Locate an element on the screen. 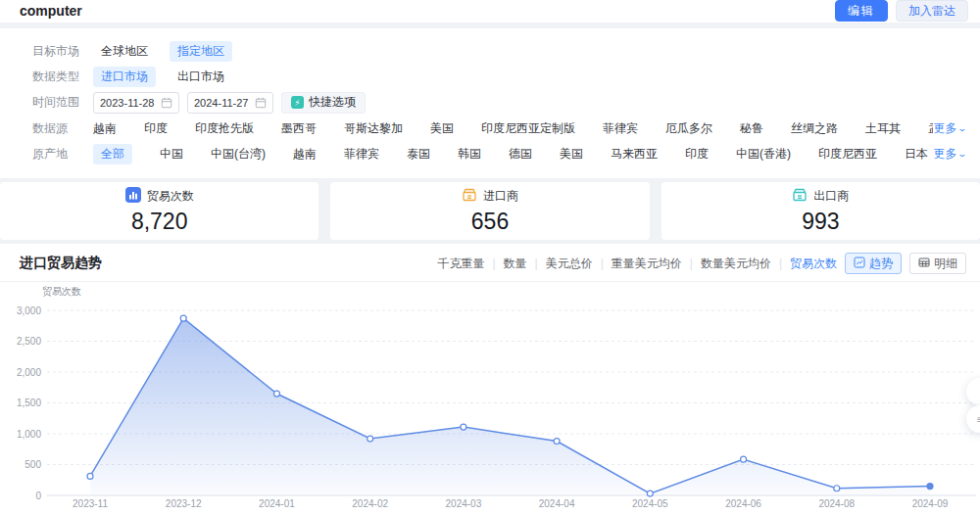 Image resolution: width=980 pixels, height=515 pixels. filter-option: 全球地区 is located at coordinates (124, 51).